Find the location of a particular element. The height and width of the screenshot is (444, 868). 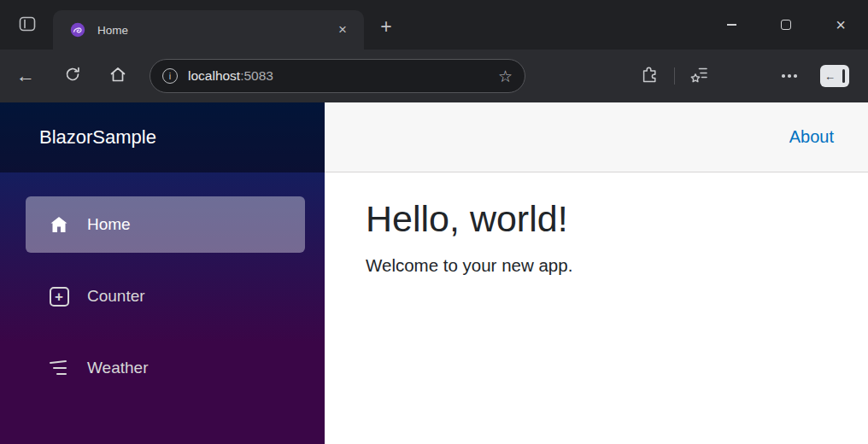

back-button: ← is located at coordinates (26, 76).